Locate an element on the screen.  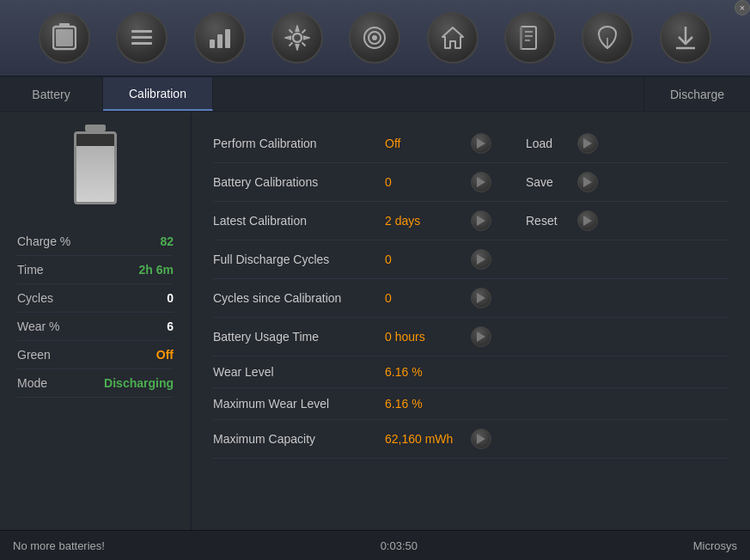
leaf-toolbar-btn is located at coordinates (607, 38).